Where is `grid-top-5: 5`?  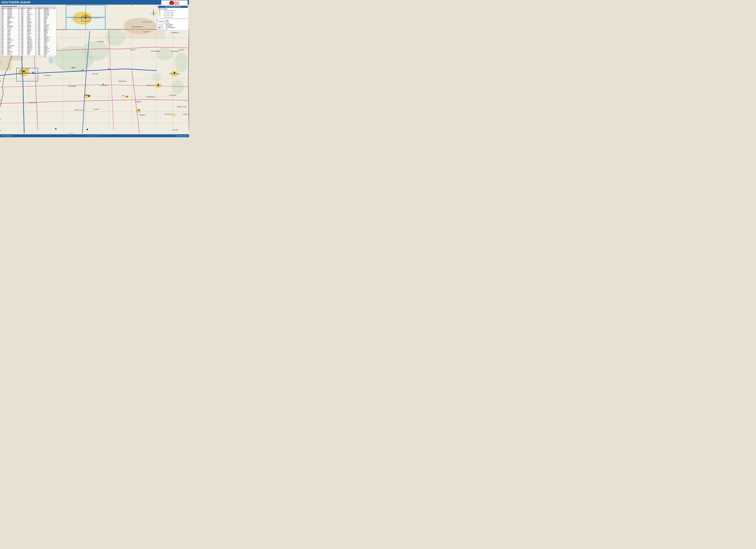
grid-top-5: 5 is located at coordinates (108, 5).